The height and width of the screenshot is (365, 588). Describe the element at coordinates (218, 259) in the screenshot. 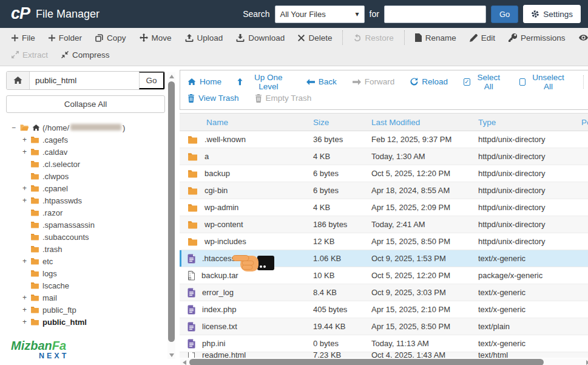

I see `file-name: .htaccess` at that location.